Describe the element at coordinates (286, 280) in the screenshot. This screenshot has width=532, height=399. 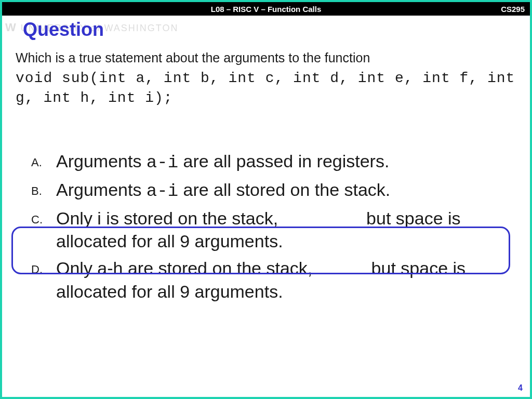
I see `option-text: Only a-h are stored on the stack, but sp…` at that location.